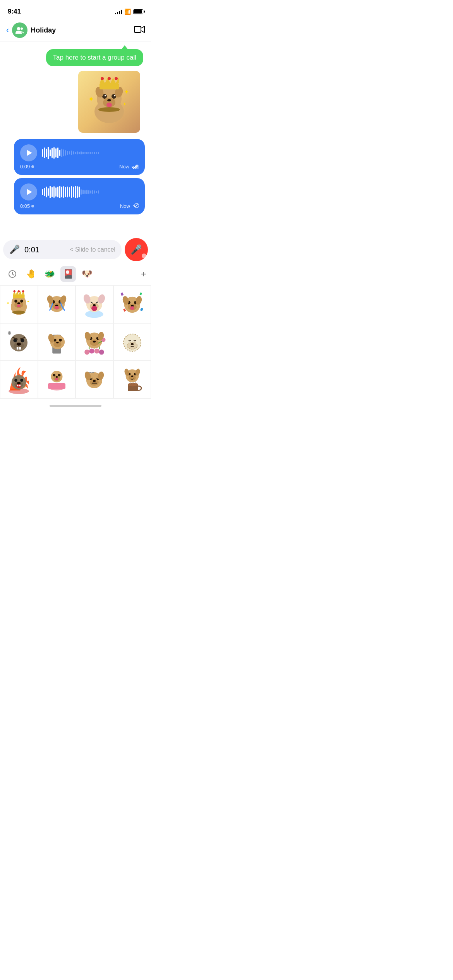 This screenshot has height=980, width=453. What do you see at coordinates (19, 380) in the screenshot?
I see `sticker-bulldog-fire` at bounding box center [19, 380].